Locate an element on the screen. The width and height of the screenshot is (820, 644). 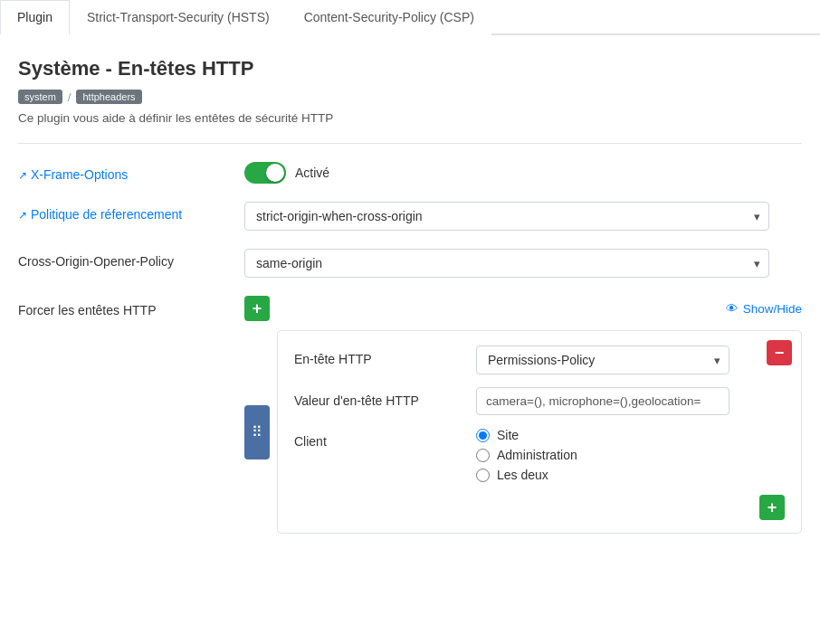
coop-control: same-origin same-origin-allow-popups uns… is located at coordinates (523, 263).